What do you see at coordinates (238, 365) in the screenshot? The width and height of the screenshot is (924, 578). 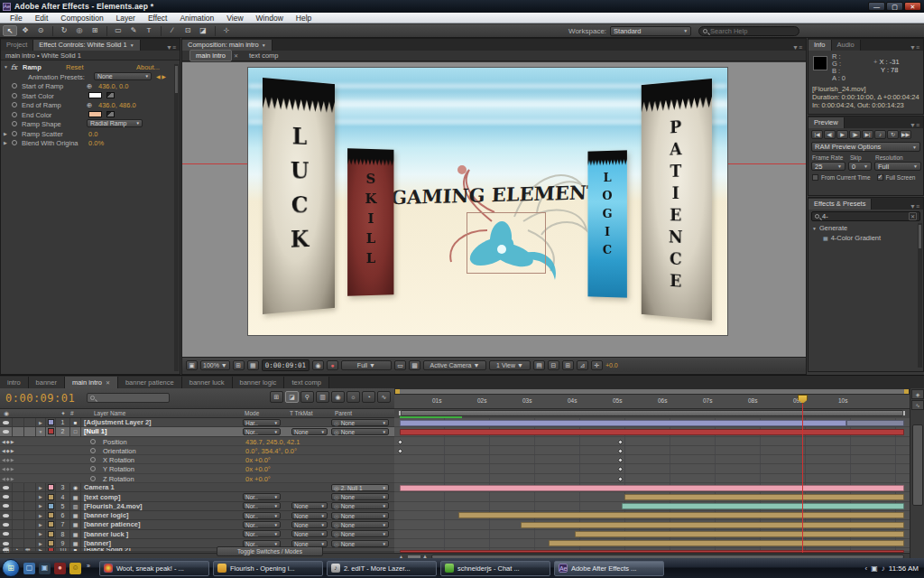 I see `safe-areas-icon: ⊞` at bounding box center [238, 365].